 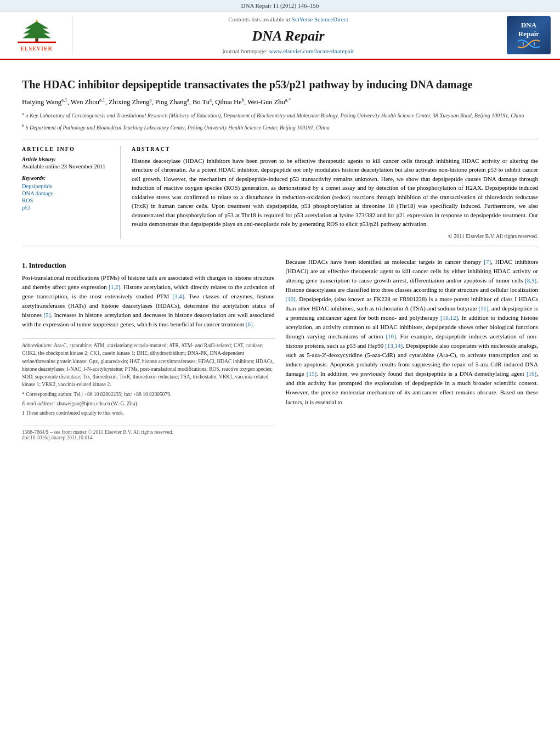 I want to click on journal-homepage-link: www.elsevier.com/locate/dnarepair, so click(x=312, y=51).